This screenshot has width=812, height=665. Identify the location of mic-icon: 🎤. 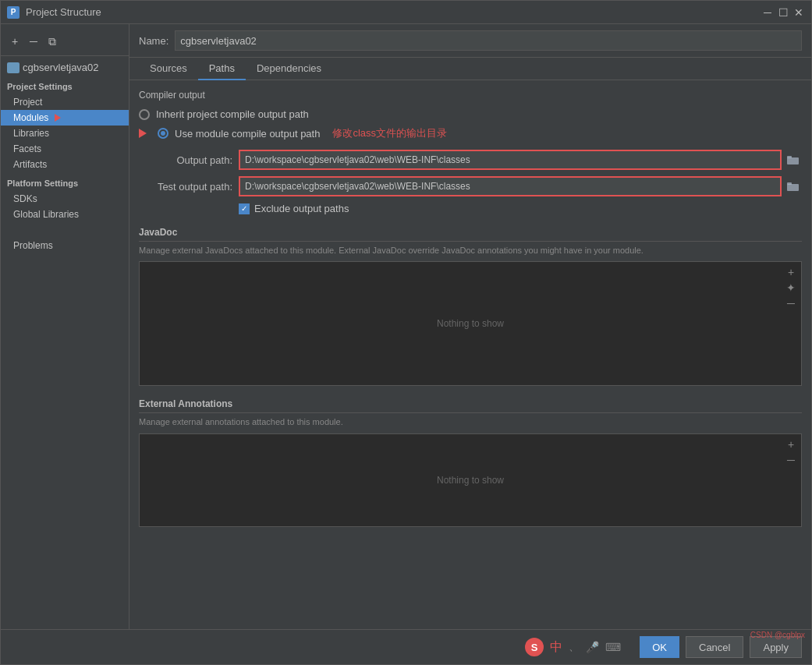
(593, 647).